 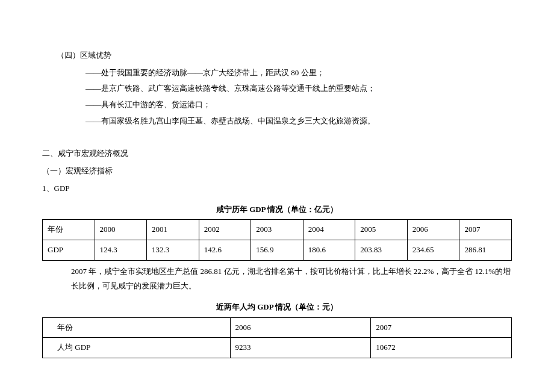 I want to click on bullet-item: ——是京广铁路、武广客运高速铁路专线、京珠高速公路等交通干线上的重要站点；, so click(x=299, y=89).